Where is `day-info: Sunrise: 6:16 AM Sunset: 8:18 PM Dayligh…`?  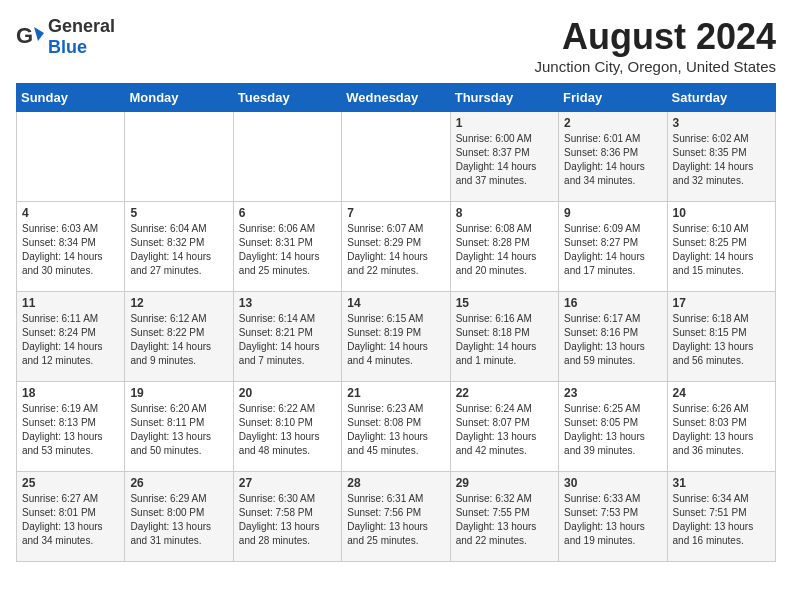 day-info: Sunrise: 6:16 AM Sunset: 8:18 PM Dayligh… is located at coordinates (504, 340).